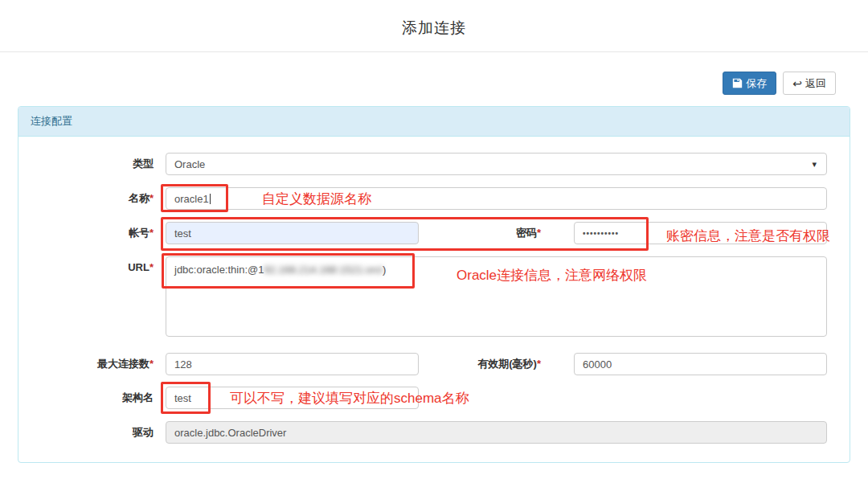 This screenshot has width=868, height=479. What do you see at coordinates (293, 398) in the screenshot?
I see `schema-input` at bounding box center [293, 398].